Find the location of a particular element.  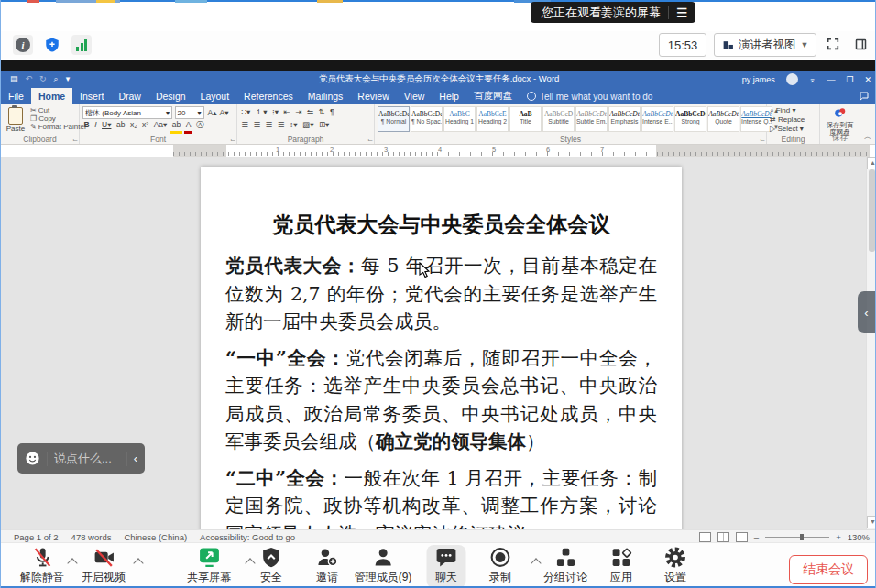

bold-icon: B is located at coordinates (86, 125).